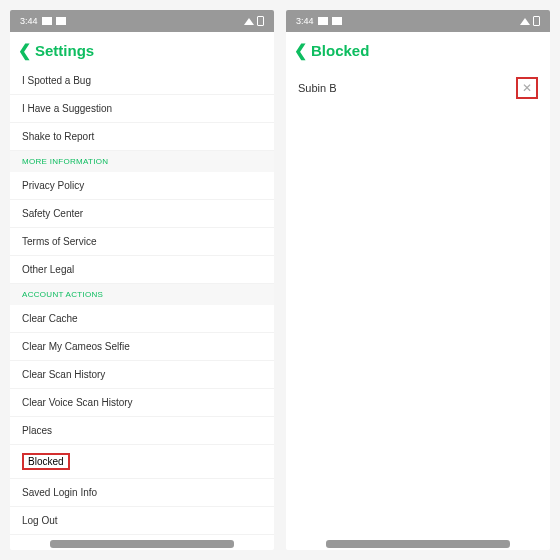  Describe the element at coordinates (527, 88) in the screenshot. I see `close-icon: ✕` at that location.